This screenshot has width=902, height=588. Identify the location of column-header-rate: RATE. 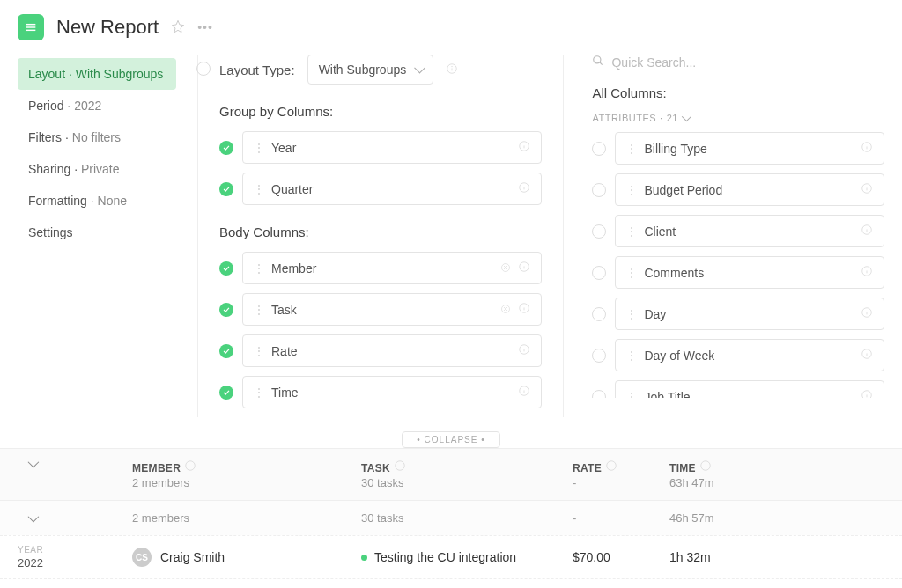
(587, 468).